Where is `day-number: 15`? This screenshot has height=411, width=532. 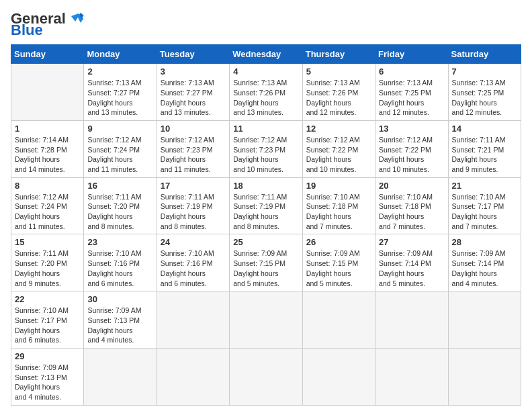 day-number: 15 is located at coordinates (47, 242).